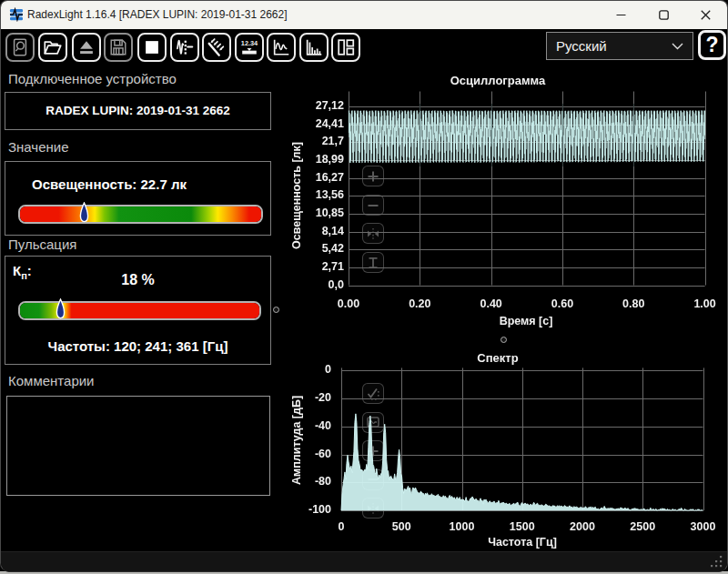 The image size is (728, 574). I want to click on oscillogram-y-tick: 27,12, so click(312, 106).